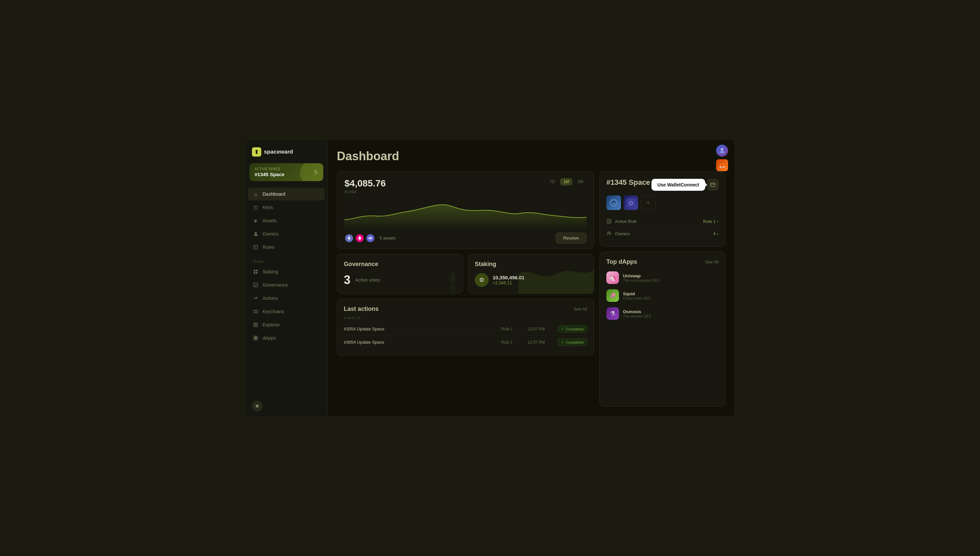 The height and width of the screenshot is (556, 980). Describe the element at coordinates (662, 296) in the screenshot. I see `list-item: 🦑 Squid Cross-chain DEX` at that location.